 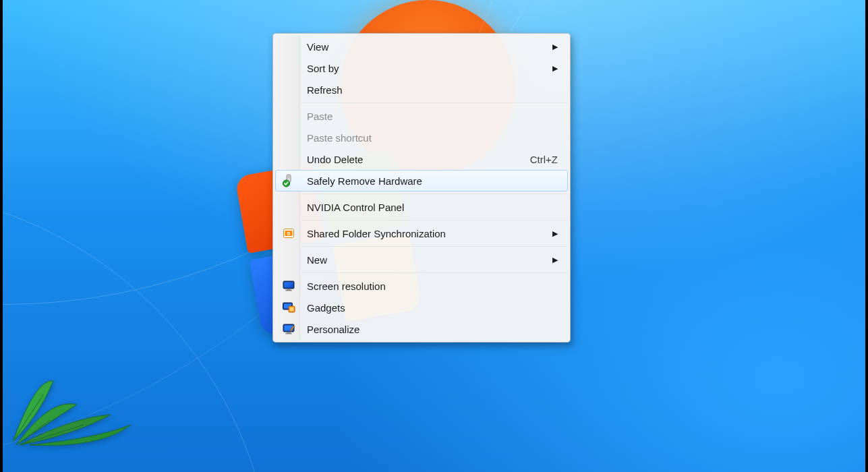 I want to click on safely-remove-icon, so click(x=289, y=181).